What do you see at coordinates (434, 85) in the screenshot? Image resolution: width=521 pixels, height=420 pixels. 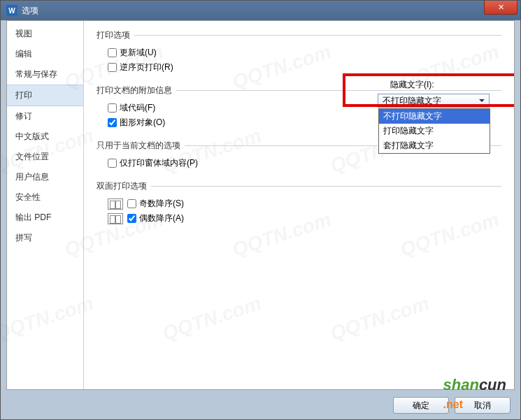 I see `hidden-text-label: 隐藏文字(I):` at bounding box center [434, 85].